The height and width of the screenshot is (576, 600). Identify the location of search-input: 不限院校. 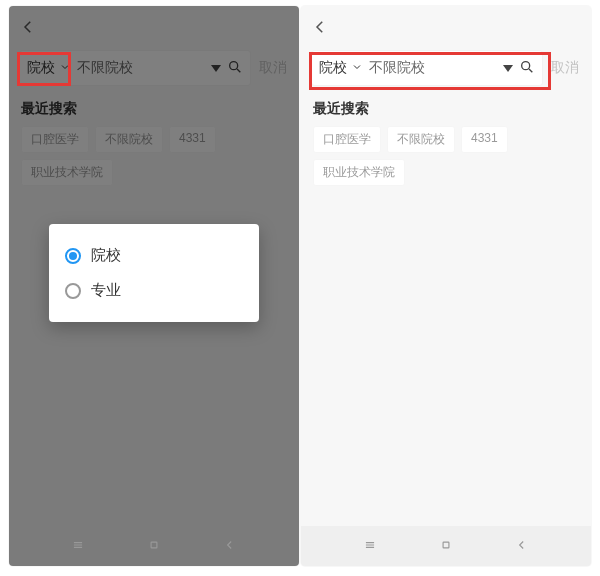
(433, 68).